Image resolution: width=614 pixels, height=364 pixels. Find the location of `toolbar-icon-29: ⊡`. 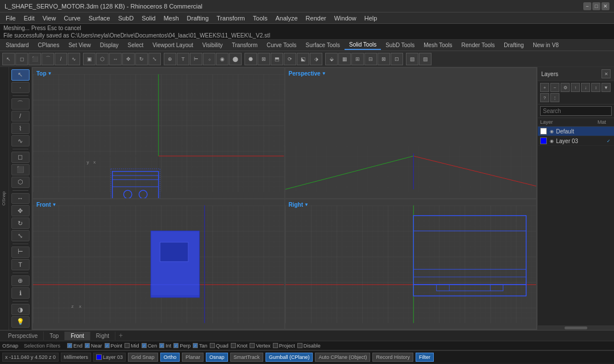

toolbar-icon-29: ⊡ is located at coordinates (397, 59).